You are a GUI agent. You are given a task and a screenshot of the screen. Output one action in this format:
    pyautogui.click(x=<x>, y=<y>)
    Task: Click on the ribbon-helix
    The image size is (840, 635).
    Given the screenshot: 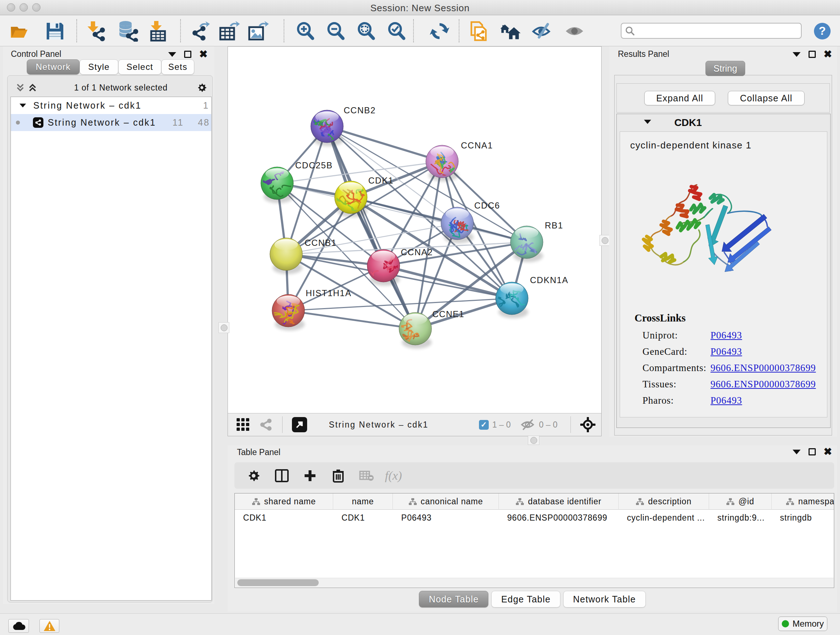 What is the action you would take?
    pyautogui.click(x=717, y=198)
    